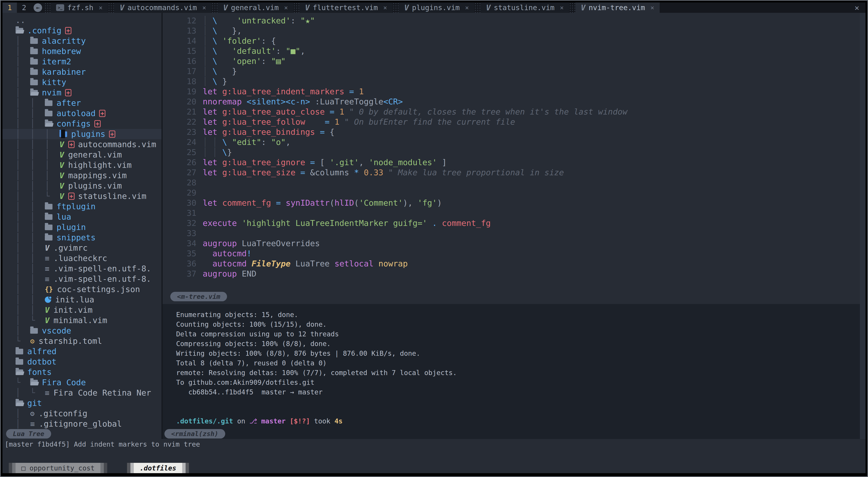  What do you see at coordinates (82, 62) in the screenshot?
I see `tree-item-iterm2: │ iterm2` at bounding box center [82, 62].